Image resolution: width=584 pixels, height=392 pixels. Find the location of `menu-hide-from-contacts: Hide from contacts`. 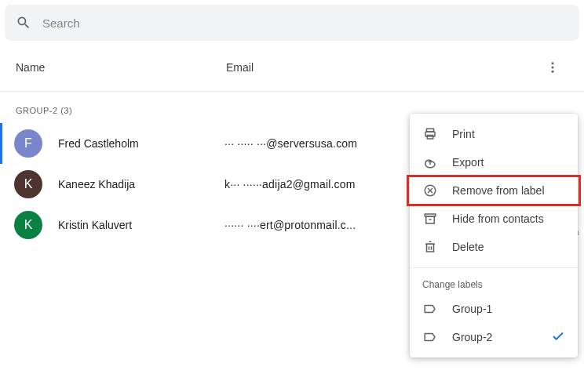

menu-hide-from-contacts: Hide from contacts is located at coordinates (494, 219).